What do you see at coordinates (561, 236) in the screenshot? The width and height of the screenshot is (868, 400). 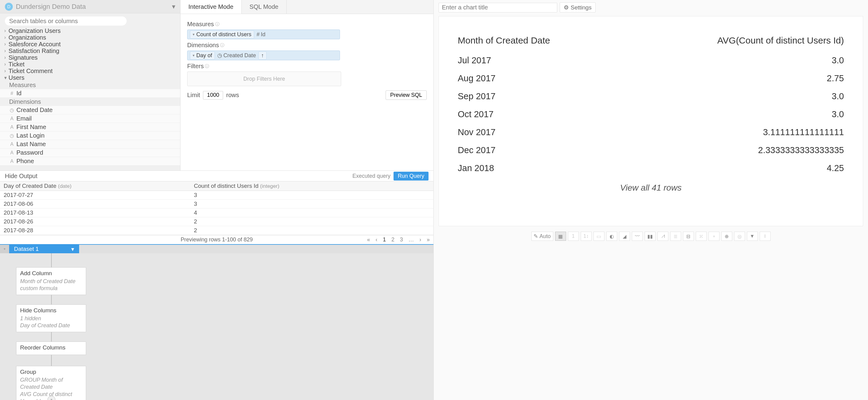 I see `viz-table-button: ▦` at bounding box center [561, 236].